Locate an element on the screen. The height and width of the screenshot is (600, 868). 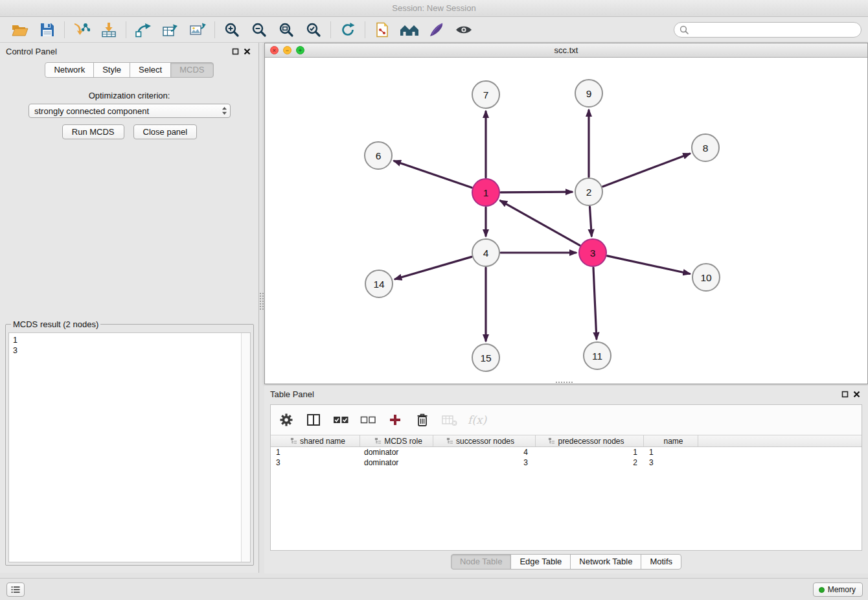
graph-node-2: 2 is located at coordinates (589, 192).